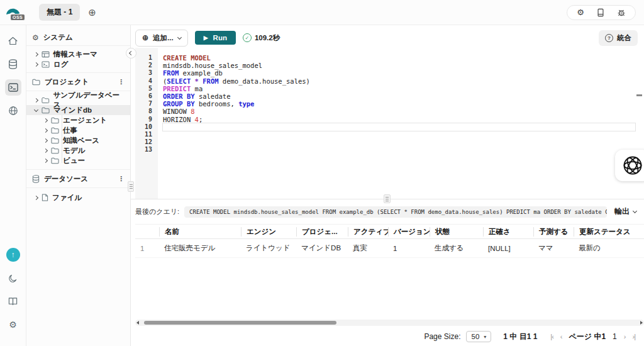 Image resolution: width=644 pixels, height=346 pixels. I want to click on upgrade-button: ↑, so click(13, 255).